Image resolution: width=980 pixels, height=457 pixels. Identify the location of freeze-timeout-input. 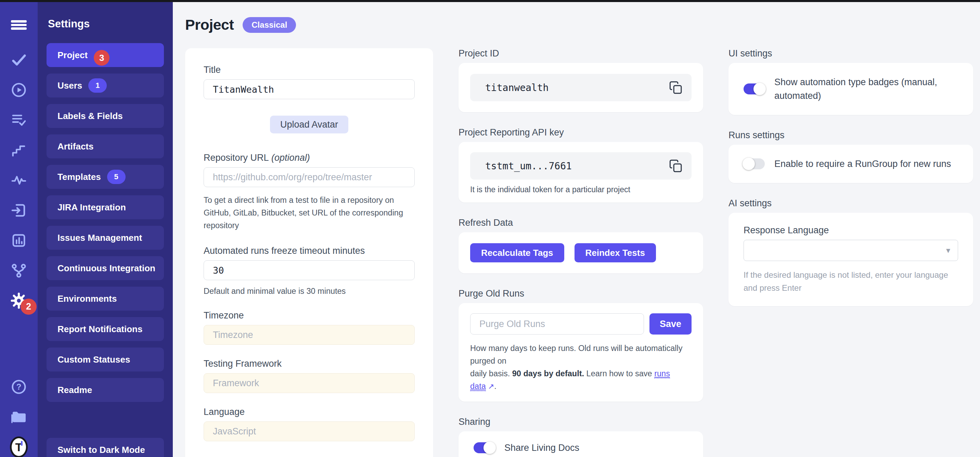
(309, 270).